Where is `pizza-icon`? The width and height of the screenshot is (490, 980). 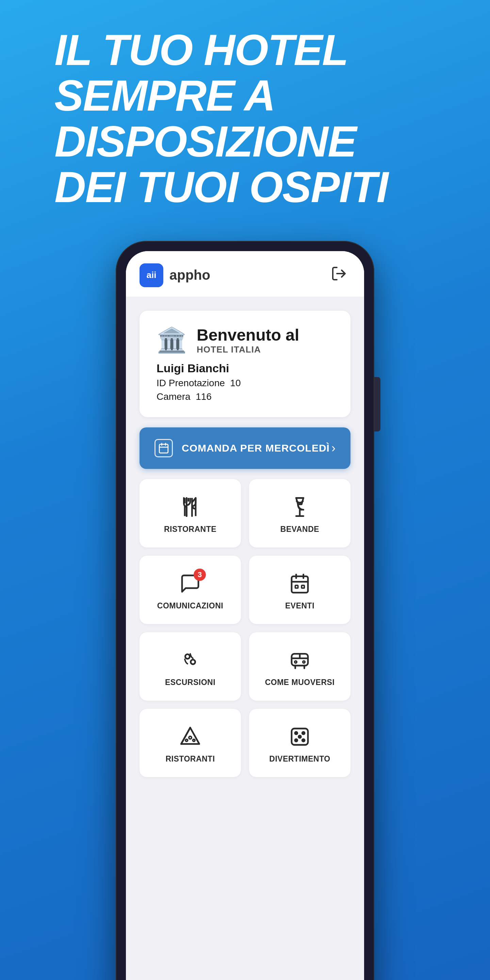 pizza-icon is located at coordinates (190, 737).